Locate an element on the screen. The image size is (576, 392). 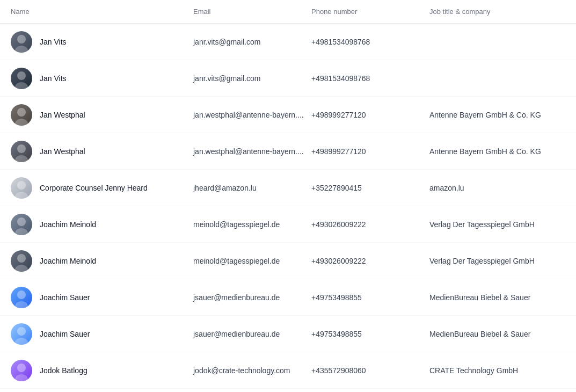
email-cell: jodok@crate-technology.com is located at coordinates (252, 371).